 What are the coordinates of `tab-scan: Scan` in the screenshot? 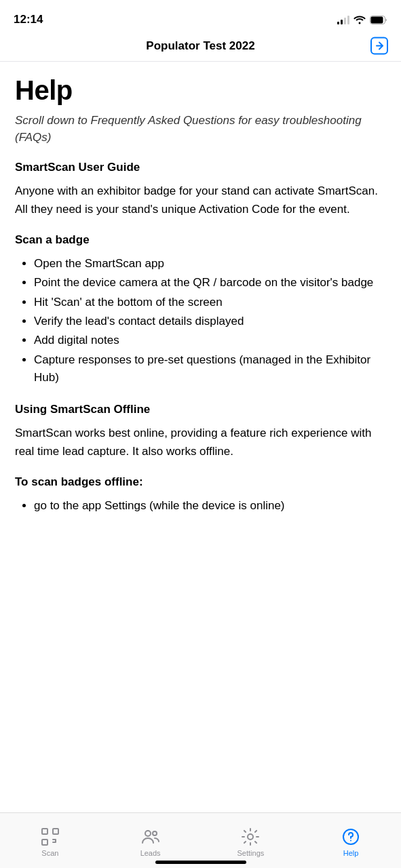 It's located at (50, 842).